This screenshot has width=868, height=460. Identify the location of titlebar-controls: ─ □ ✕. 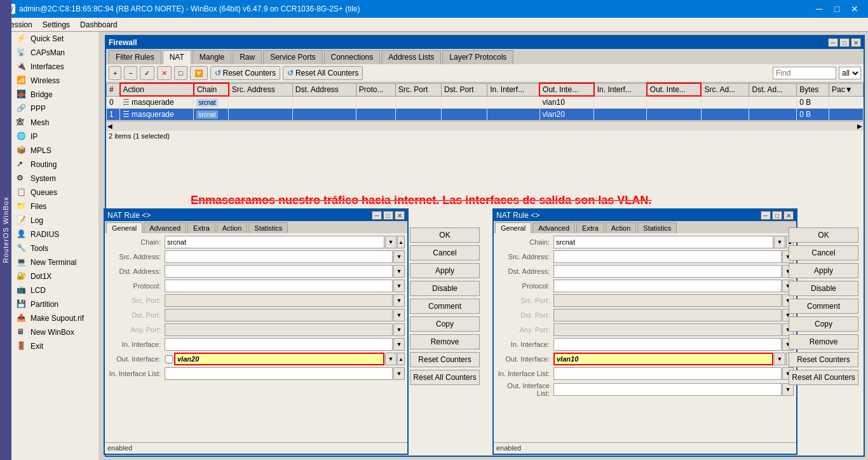
(837, 9).